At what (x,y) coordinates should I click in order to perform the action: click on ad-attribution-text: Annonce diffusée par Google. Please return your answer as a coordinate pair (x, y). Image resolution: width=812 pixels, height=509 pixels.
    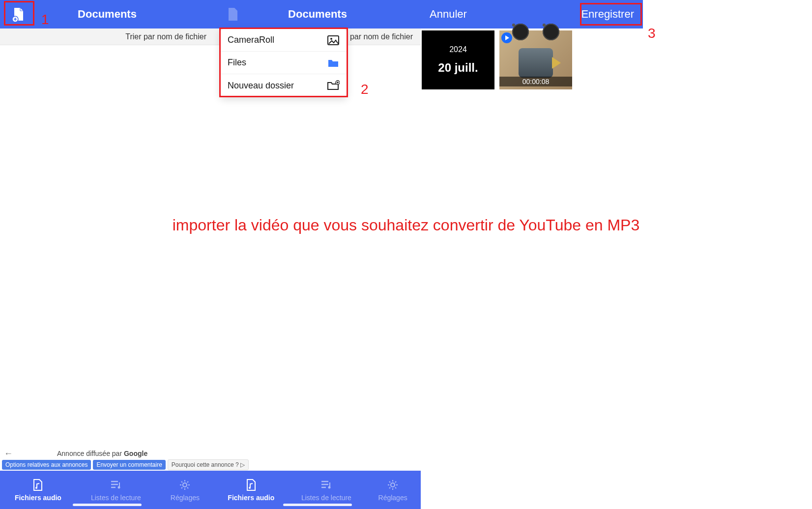
    Looking at the image, I should click on (102, 453).